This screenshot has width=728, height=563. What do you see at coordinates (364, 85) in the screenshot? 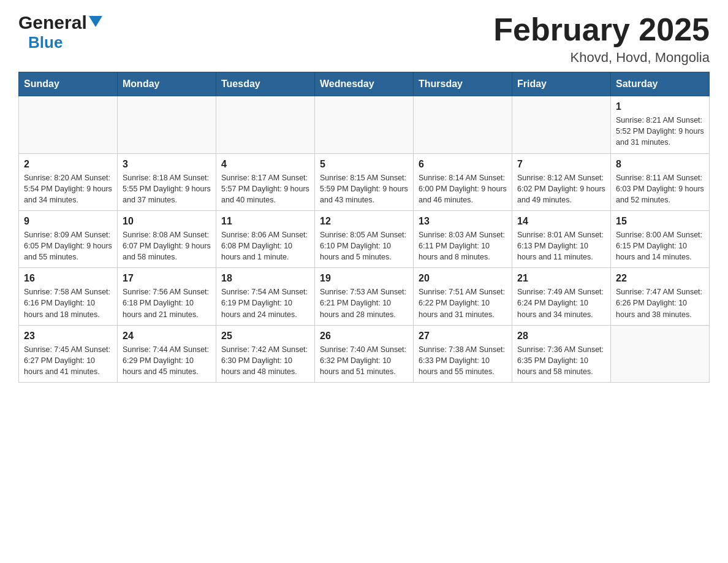
I see `weekday-header-row: Sunday Monday Tuesday Wednesday Thursday…` at bounding box center [364, 85].